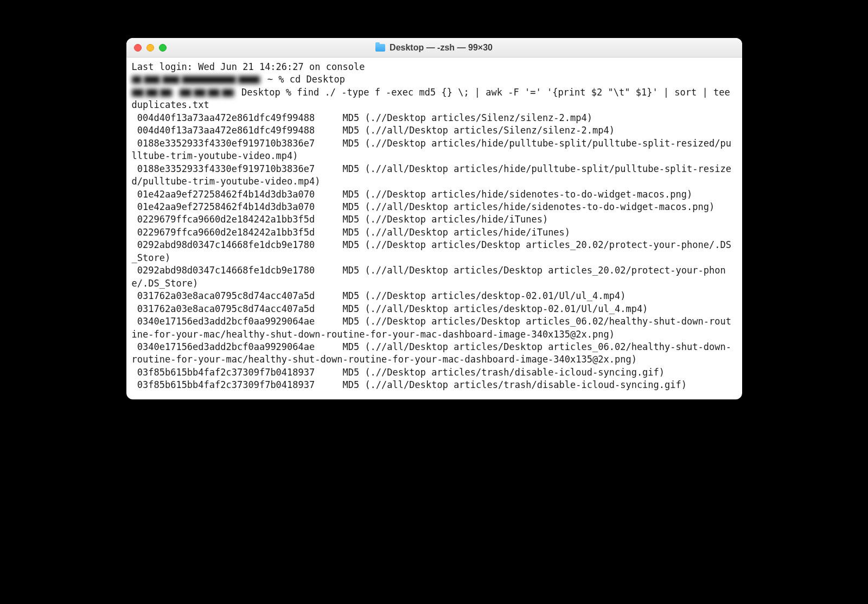 This screenshot has height=604, width=868. I want to click on zoom-icon, so click(163, 48).